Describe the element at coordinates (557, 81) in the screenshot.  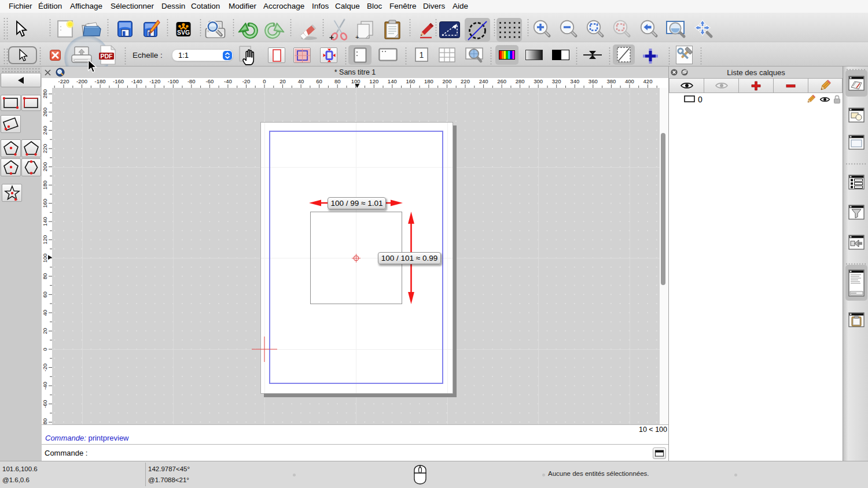
I see `svg-text: 320` at that location.